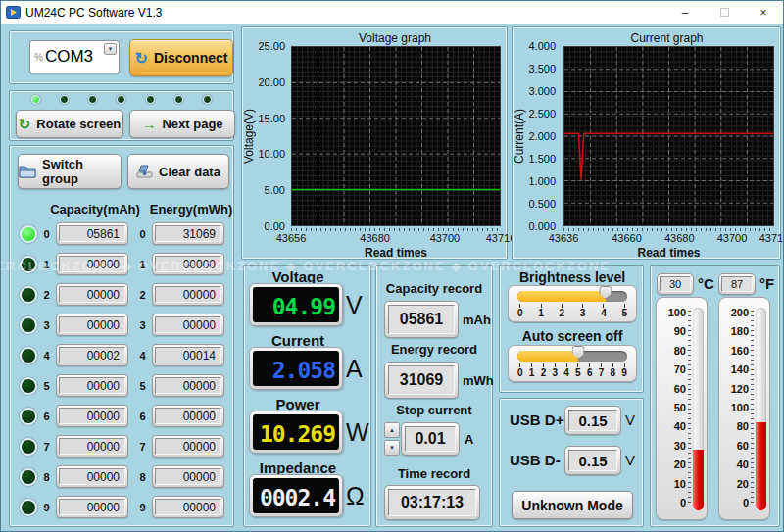 The width and height of the screenshot is (784, 532). Describe the element at coordinates (535, 460) in the screenshot. I see `usb-dminus-label: USB D-` at that location.